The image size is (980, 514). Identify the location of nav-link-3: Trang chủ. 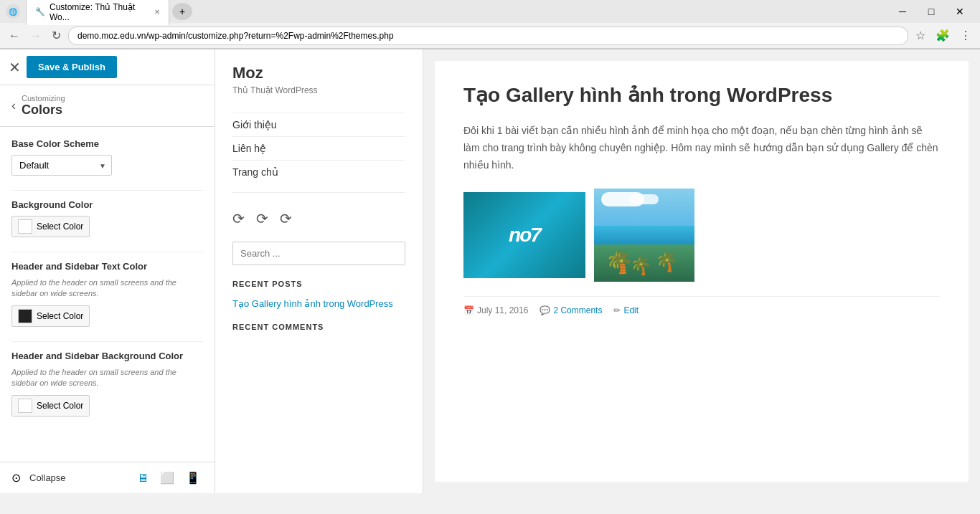
(255, 172).